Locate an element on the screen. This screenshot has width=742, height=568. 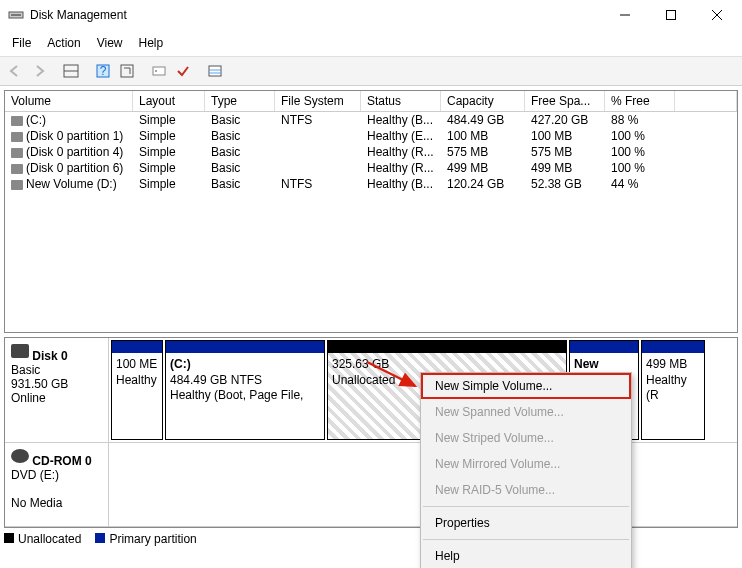
legend-unallocated: Unallocated is located at coordinates (42, 539).